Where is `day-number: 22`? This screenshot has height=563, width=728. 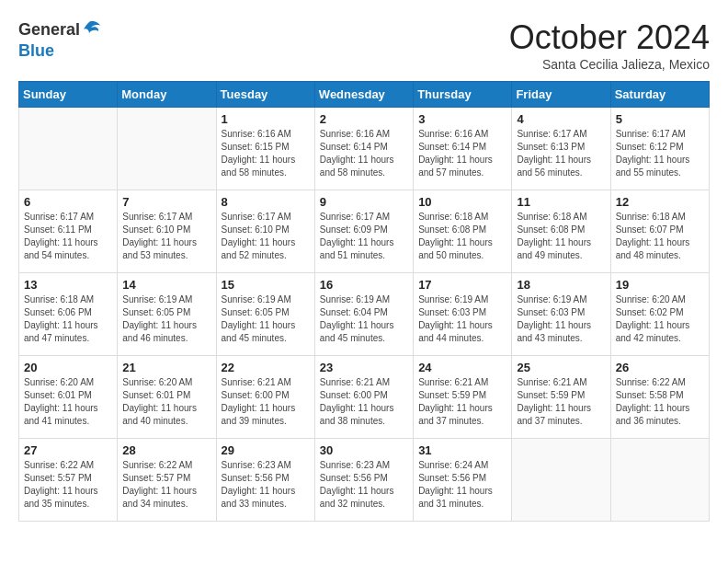 day-number: 22 is located at coordinates (266, 368).